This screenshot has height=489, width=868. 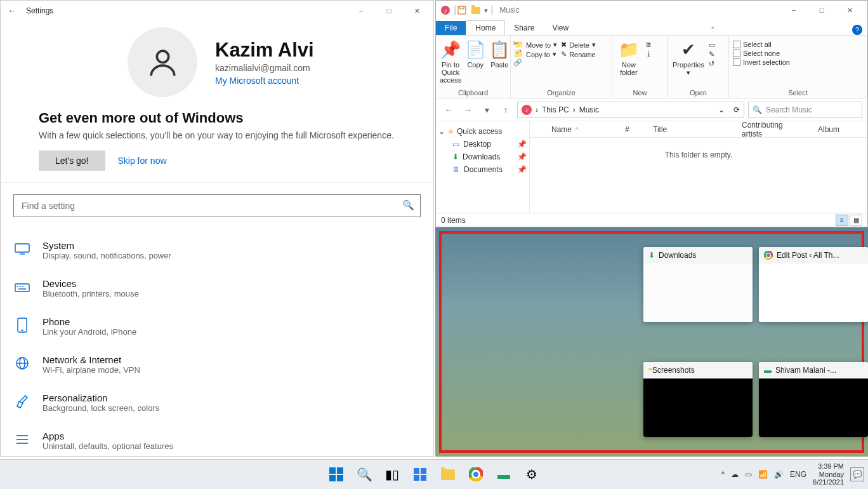 What do you see at coordinates (574, 130) in the screenshot?
I see `col-name: Name^` at bounding box center [574, 130].